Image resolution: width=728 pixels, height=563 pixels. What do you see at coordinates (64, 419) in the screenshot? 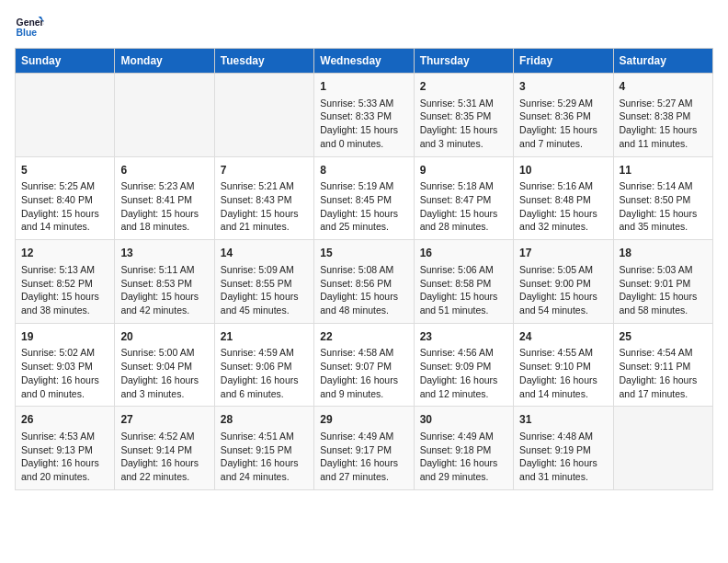
I see `day-number: 26` at bounding box center [64, 419].